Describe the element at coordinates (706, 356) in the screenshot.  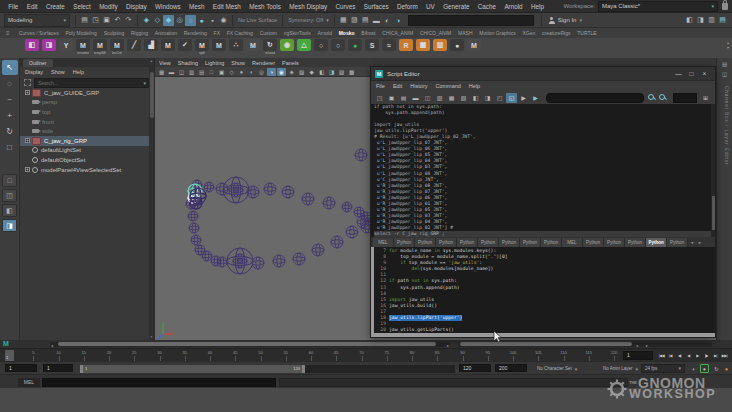
I see `step-forward-key-button: |▶` at that location.